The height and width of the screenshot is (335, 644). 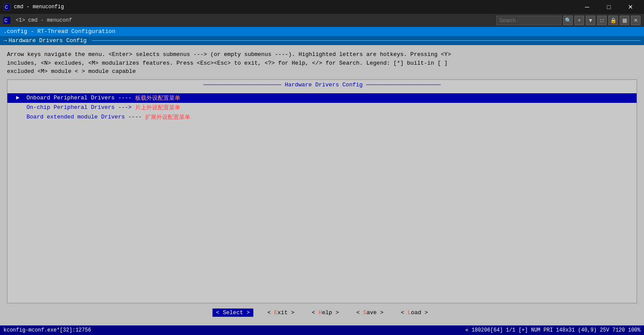 What do you see at coordinates (158, 108) in the screenshot?
I see `menu-comment-onchip: 片上外设配置菜单` at bounding box center [158, 108].